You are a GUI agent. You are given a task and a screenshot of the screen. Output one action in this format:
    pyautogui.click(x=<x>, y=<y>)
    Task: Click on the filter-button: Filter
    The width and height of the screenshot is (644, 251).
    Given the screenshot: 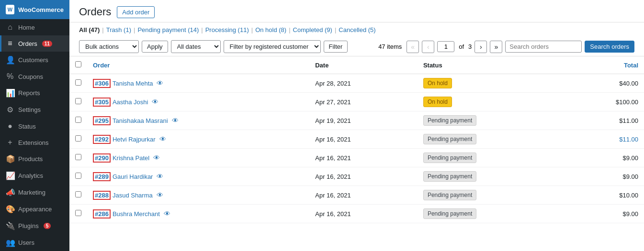 What is the action you would take?
    pyautogui.click(x=336, y=47)
    